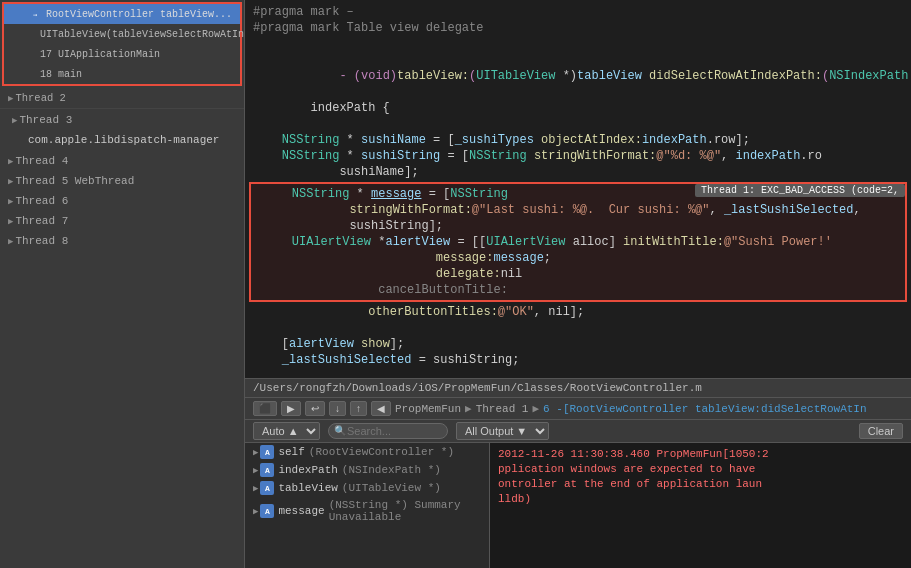  What do you see at coordinates (42, 221) in the screenshot?
I see `thread-label-7: Thread 7` at bounding box center [42, 221].